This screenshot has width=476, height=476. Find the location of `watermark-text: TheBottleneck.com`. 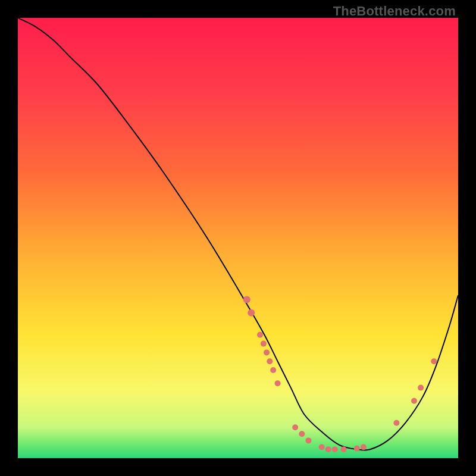

watermark-text: TheBottleneck.com is located at coordinates (394, 11).